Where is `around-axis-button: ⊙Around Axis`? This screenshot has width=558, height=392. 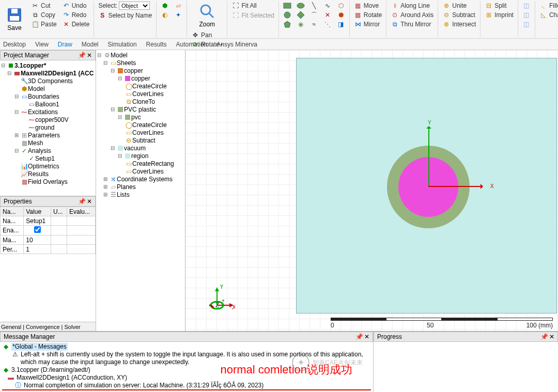 around-axis-button: ⊙Around Axis is located at coordinates (412, 15).